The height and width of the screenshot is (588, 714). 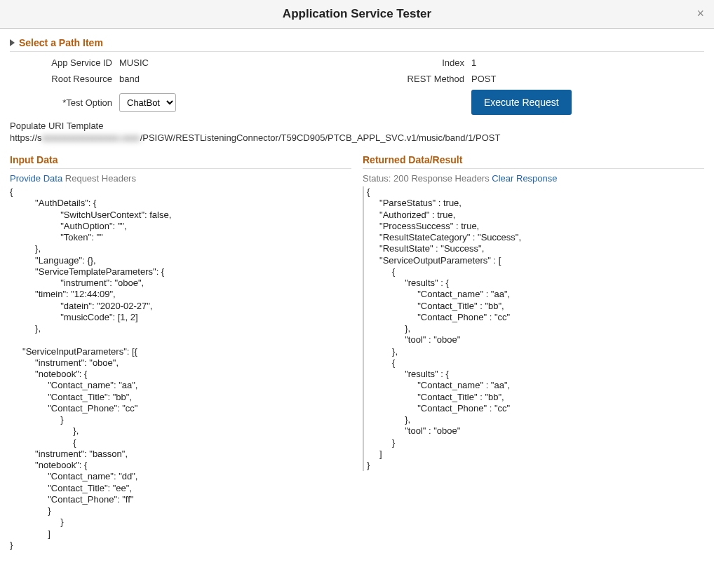 I want to click on uri-template-value: https://sxxxxxxxxxxxxxxxxx.xxxx/PSIGW/RE…, so click(x=357, y=137).